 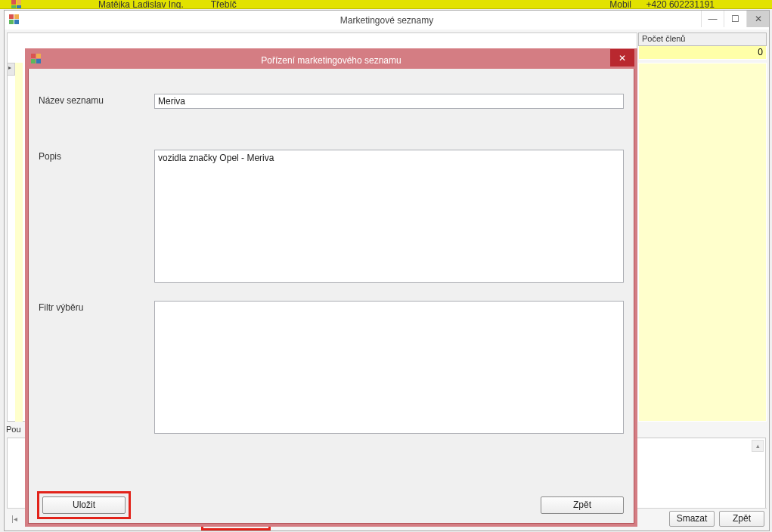 I want to click on save-button-highlight-wrap: Uložit, so click(x=84, y=505).